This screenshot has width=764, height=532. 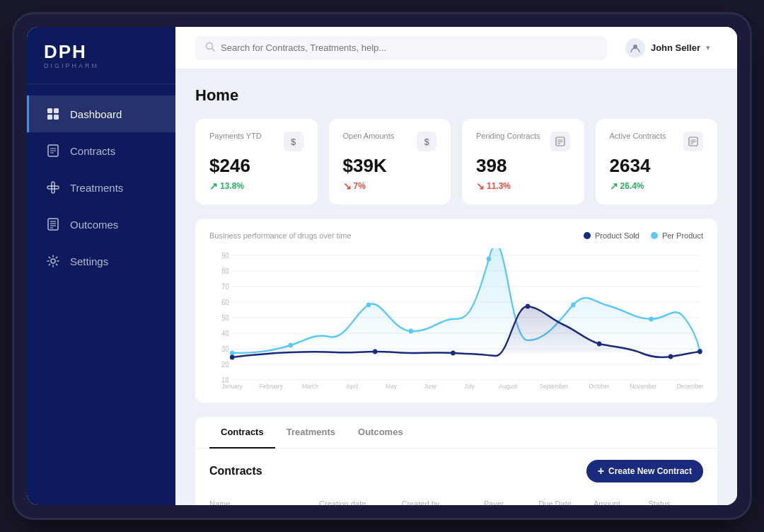 What do you see at coordinates (96, 188) in the screenshot?
I see `sidebar-item-treatments-label: Treatments` at bounding box center [96, 188].